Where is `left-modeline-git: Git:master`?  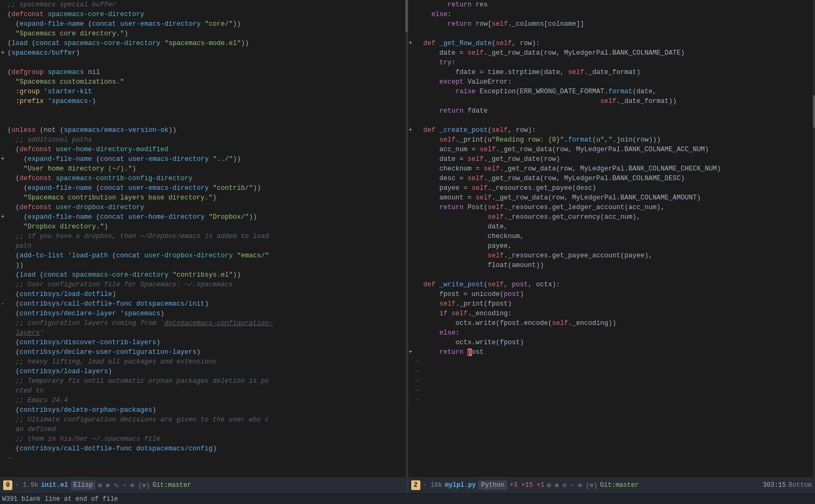
left-modeline-git: Git:master is located at coordinates (172, 485).